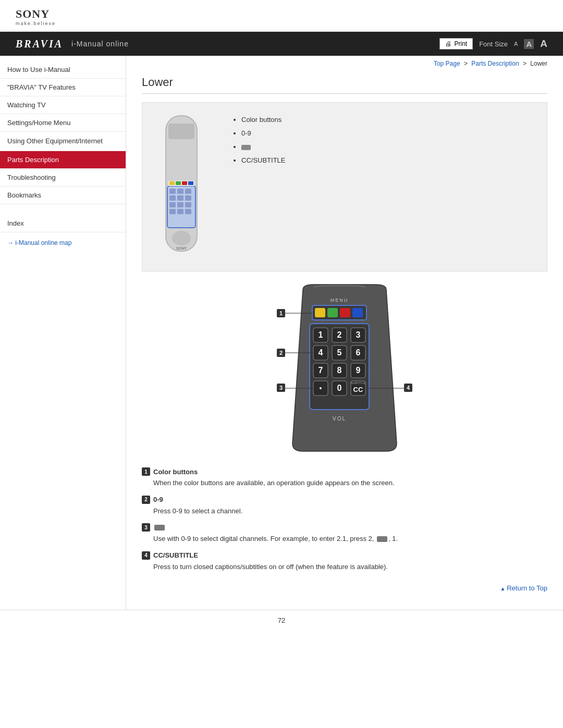  I want to click on font-size-label: Font Size, so click(493, 44).